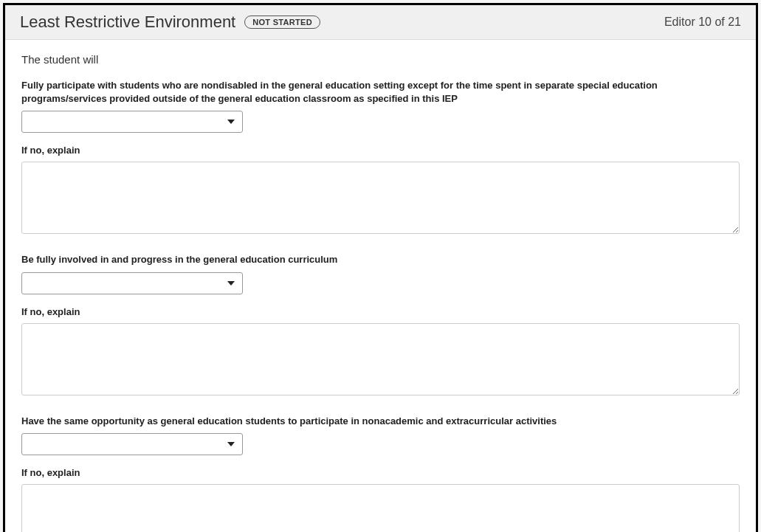 The width and height of the screenshot is (761, 532). Describe the element at coordinates (703, 22) in the screenshot. I see `editor-count: Editor 10 of 21` at that location.